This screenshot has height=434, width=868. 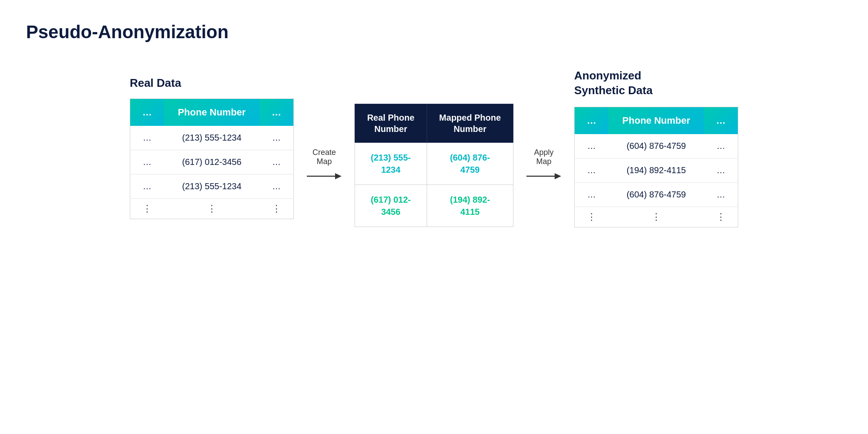 What do you see at coordinates (155, 83) in the screenshot?
I see `real-data-label: Real Data` at bounding box center [155, 83].